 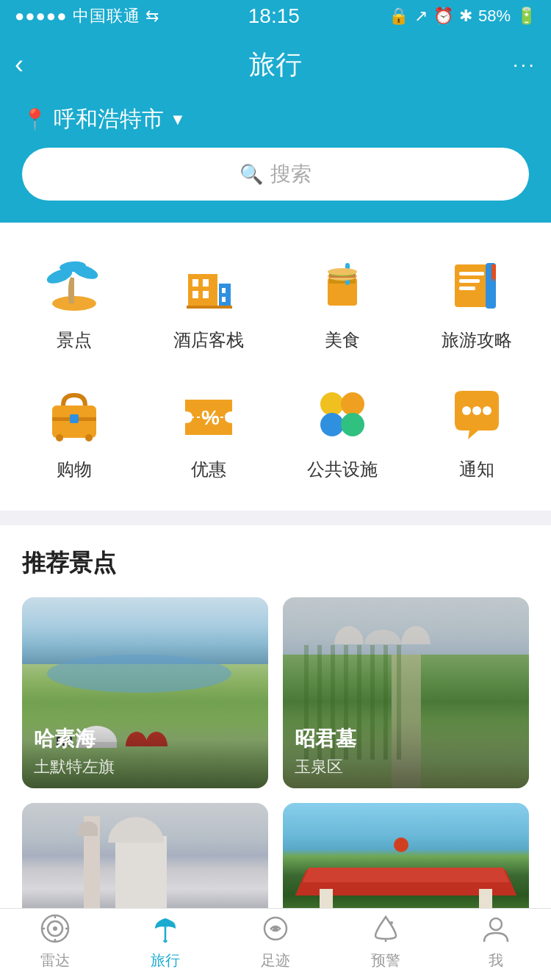 I want to click on spot-info-1: 哈素海 土默特左旗, so click(x=145, y=746).